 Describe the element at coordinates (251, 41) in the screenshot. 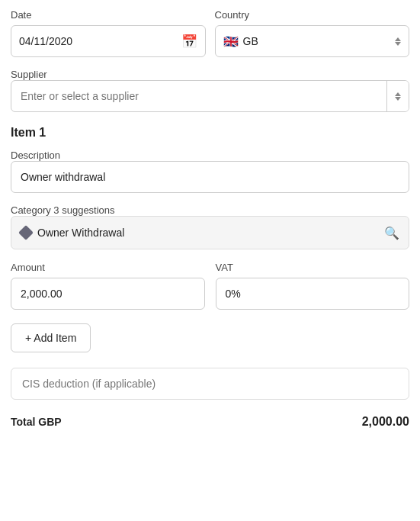

I see `country-value: GB` at that location.